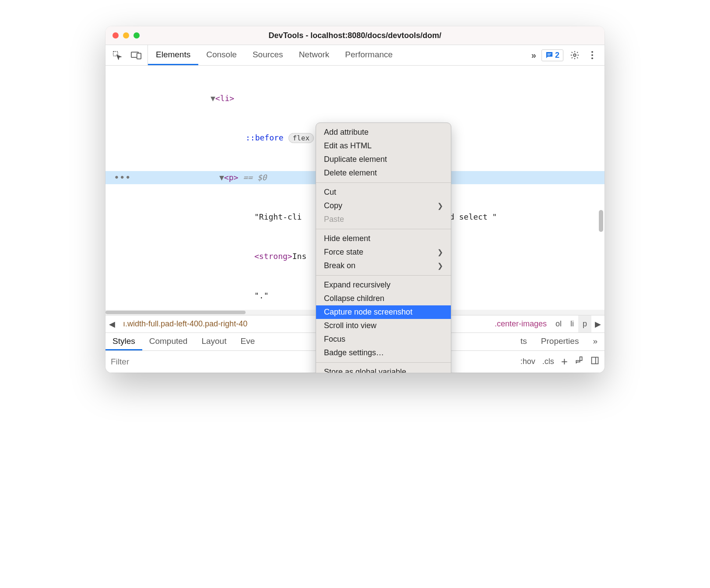 The image size is (710, 588). Describe the element at coordinates (185, 324) in the screenshot. I see `breadcrumb-item: ı.width-full.pad-left-400.pad-right-40` at that location.